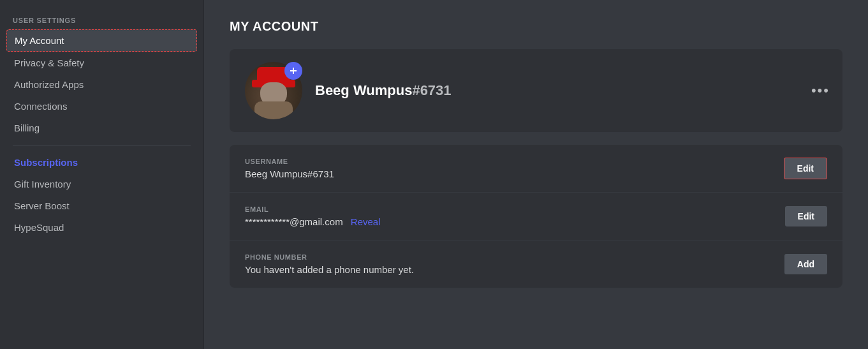 This screenshot has height=349, width=868. I want to click on profile-info: Beeg Wumpus#6731, so click(383, 91).